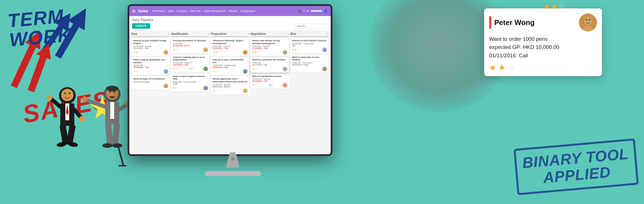  I want to click on kanban-card: Need script to Import external data 5,60…, so click(190, 83).